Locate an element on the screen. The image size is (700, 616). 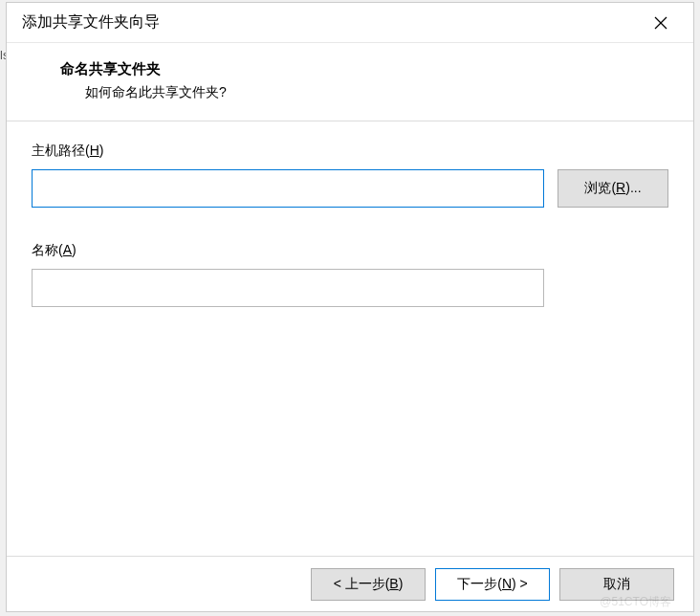
host-path-input is located at coordinates (288, 188).